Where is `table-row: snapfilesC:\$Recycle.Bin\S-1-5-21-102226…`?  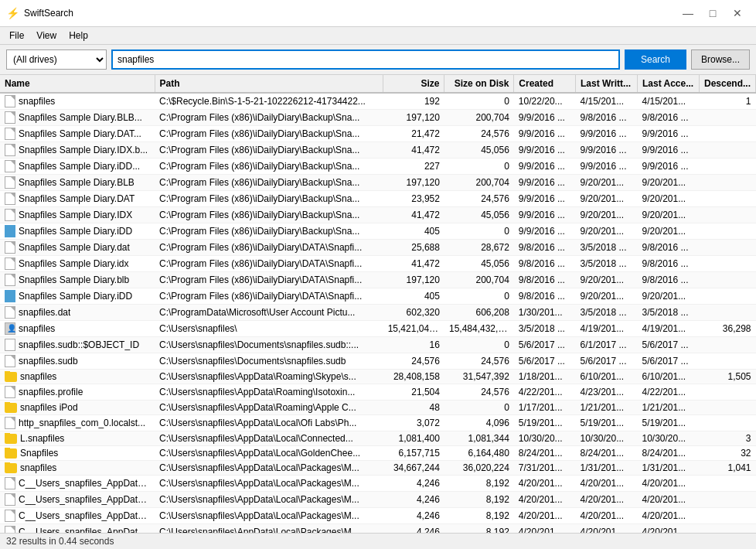
table-row: snapfilesC:\$Recycle.Bin\S-1-5-21-102226… is located at coordinates (378, 101).